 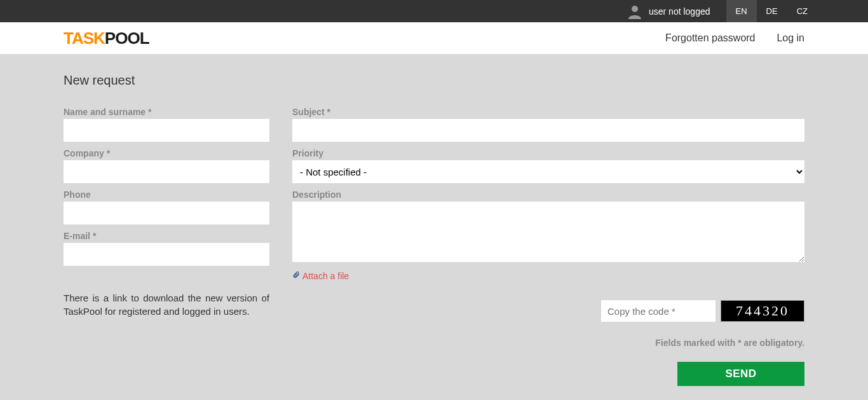 What do you see at coordinates (434, 38) in the screenshot?
I see `header: TASKPOOL Forgotten password Log in` at bounding box center [434, 38].